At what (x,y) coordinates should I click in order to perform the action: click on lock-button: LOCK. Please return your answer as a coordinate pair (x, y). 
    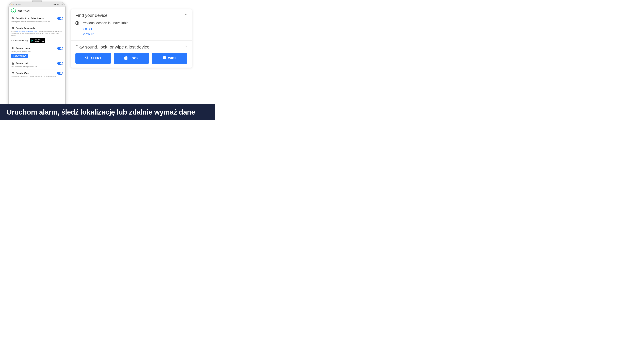
    Looking at the image, I should click on (132, 58).